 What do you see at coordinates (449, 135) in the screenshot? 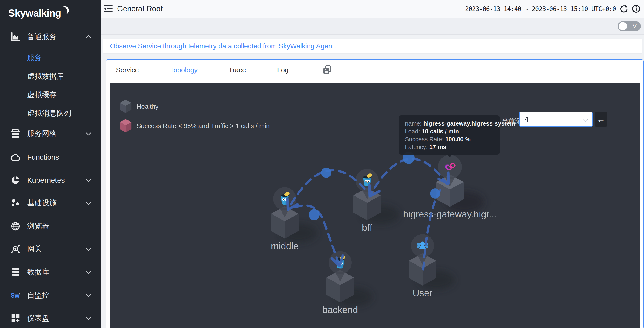
I see `node-tooltip: name: higress-gateway.higress-system Loa…` at bounding box center [449, 135].